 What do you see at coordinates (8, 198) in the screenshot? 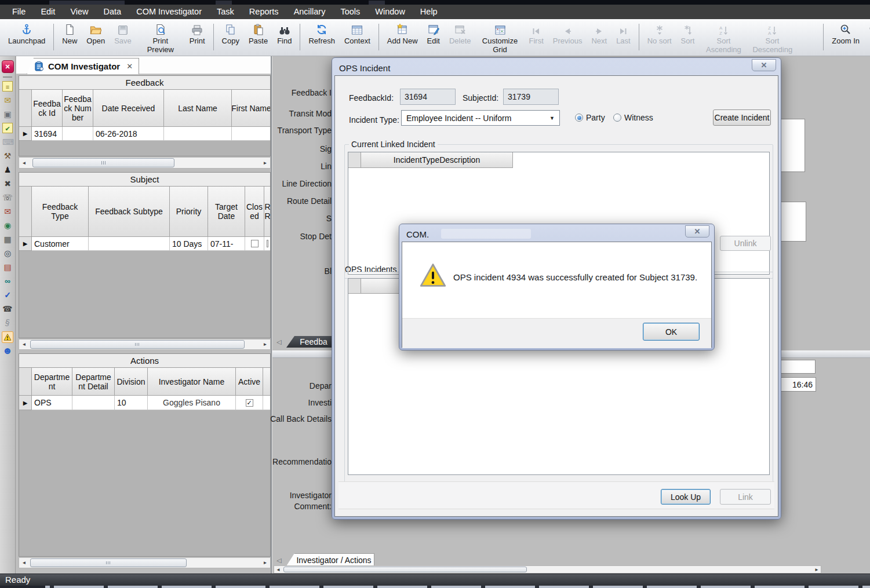
I see `fax-icon: ☏` at bounding box center [8, 198].